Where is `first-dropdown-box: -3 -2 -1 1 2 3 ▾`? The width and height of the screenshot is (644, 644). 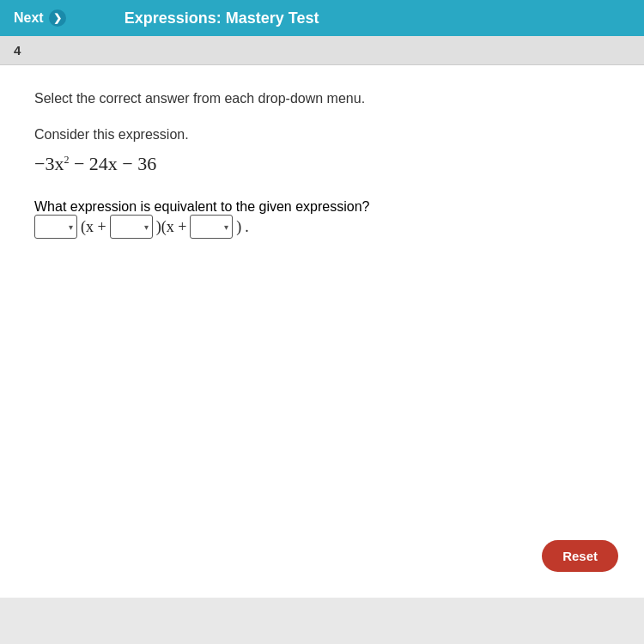 first-dropdown-box: -3 -2 -1 1 2 3 ▾ is located at coordinates (56, 227).